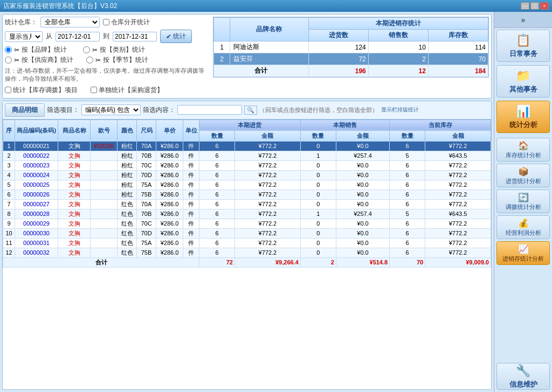 This screenshot has width=552, height=392. What do you see at coordinates (37, 223) in the screenshot?
I see `row-code: 00000029` at bounding box center [37, 223].